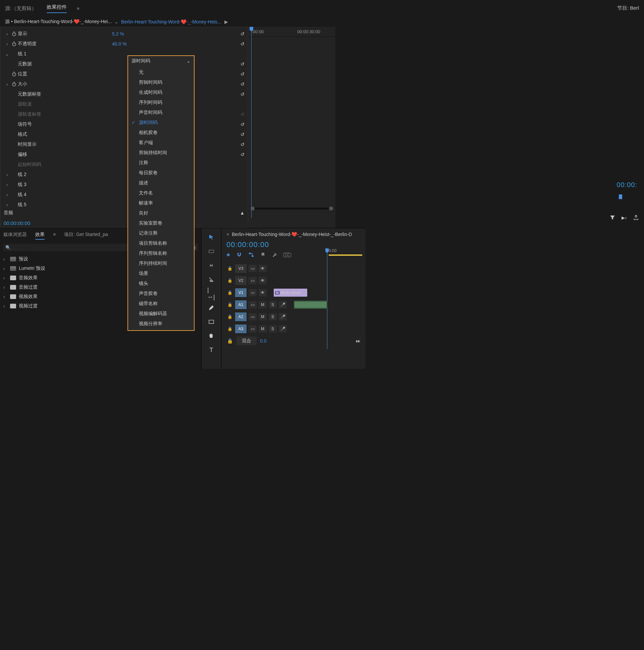 Image resolution: width=644 pixels, height=650 pixels. Describe the element at coordinates (48, 195) in the screenshot. I see `prop-line4: 线 4` at that location.